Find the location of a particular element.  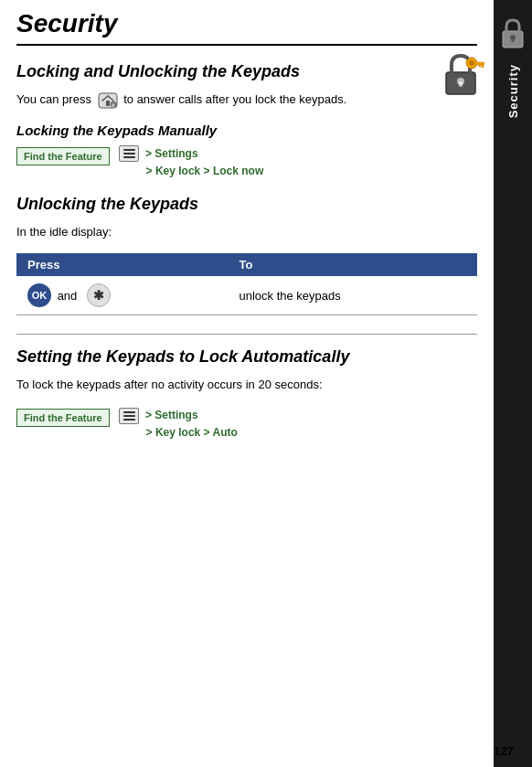

find-feature-path-auto: > Settings > Key lock > Auto is located at coordinates (178, 424).